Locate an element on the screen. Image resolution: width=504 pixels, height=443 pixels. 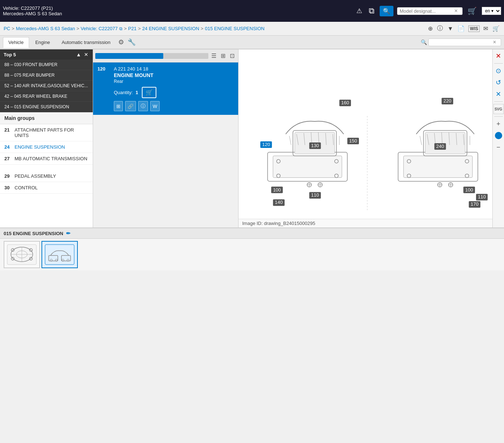
svg-text: 140 is located at coordinates (279, 202).